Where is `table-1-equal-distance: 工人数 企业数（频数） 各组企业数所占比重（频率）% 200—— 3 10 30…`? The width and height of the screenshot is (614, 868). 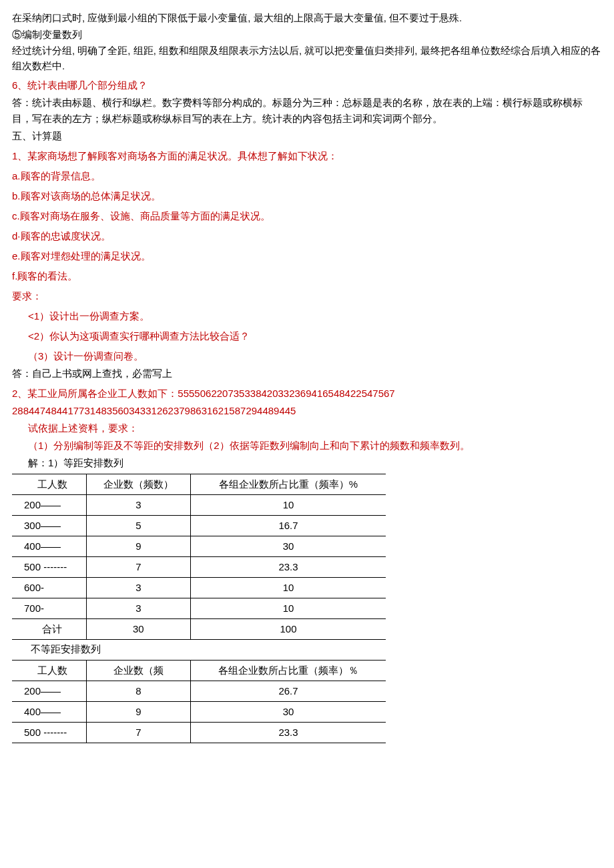
table-1-equal-distance: 工人数 企业数（频数） 各组企业数所占比重（频率）% 200—— 3 10 30… is located at coordinates (199, 556).